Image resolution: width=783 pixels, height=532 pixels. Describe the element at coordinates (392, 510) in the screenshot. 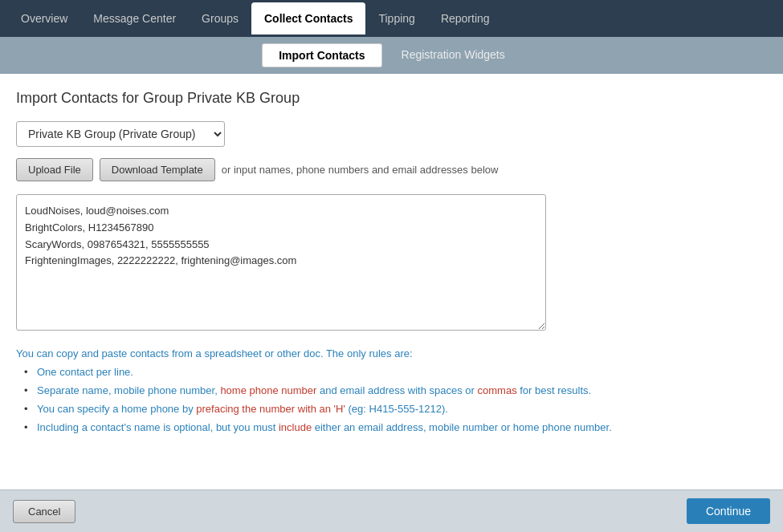

I see `footer: Cancel Continue` at that location.